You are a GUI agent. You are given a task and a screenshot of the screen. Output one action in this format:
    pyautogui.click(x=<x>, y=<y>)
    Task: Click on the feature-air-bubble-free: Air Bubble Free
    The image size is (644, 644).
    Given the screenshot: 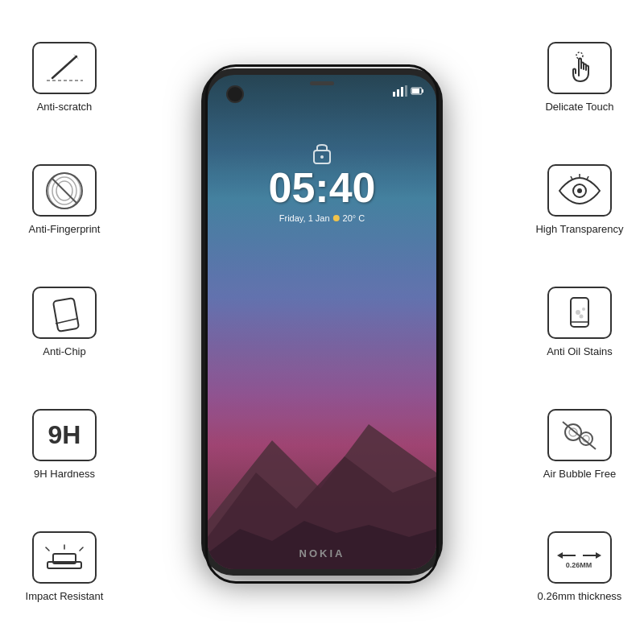 What is the action you would take?
    pyautogui.click(x=580, y=444)
    